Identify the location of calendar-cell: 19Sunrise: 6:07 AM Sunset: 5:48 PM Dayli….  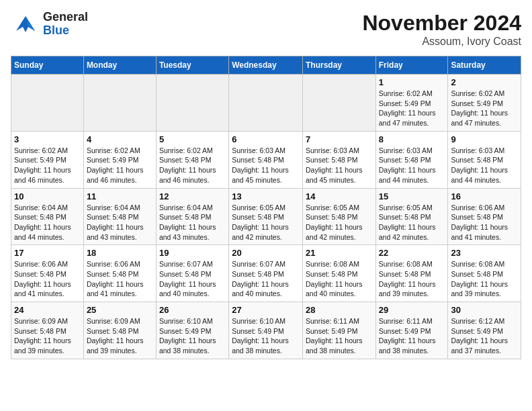
(192, 274).